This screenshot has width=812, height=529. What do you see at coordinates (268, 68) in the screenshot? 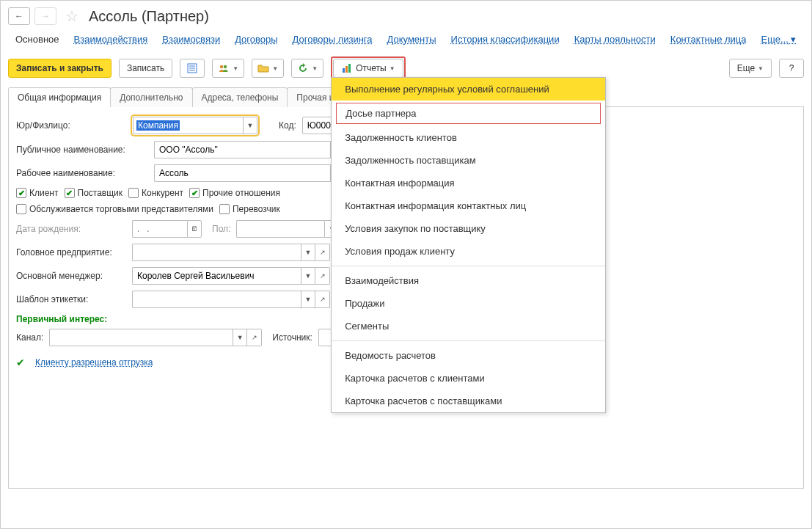
I see `folder-dropdown-button: ▼` at bounding box center [268, 68].